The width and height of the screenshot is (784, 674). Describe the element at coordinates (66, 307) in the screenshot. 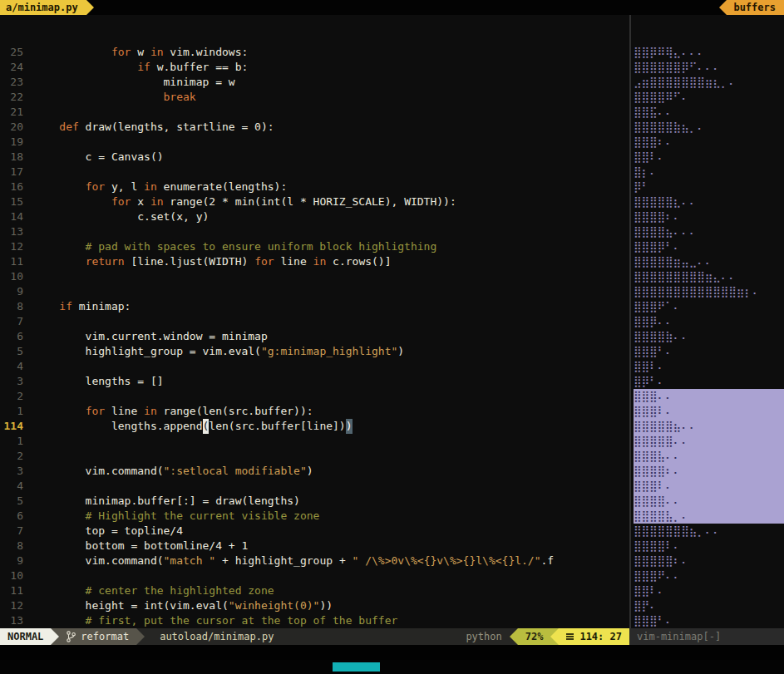

I see `code-text: if` at that location.